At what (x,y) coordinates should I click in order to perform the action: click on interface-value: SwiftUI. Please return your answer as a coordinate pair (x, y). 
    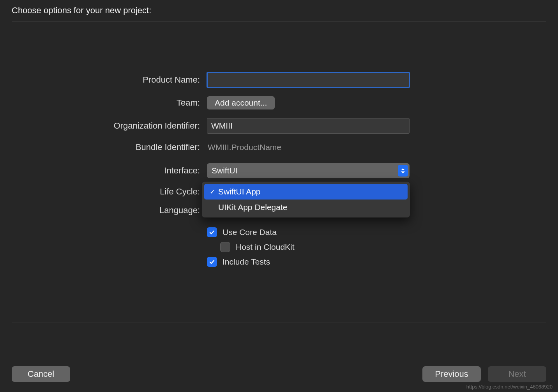
    Looking at the image, I should click on (224, 171).